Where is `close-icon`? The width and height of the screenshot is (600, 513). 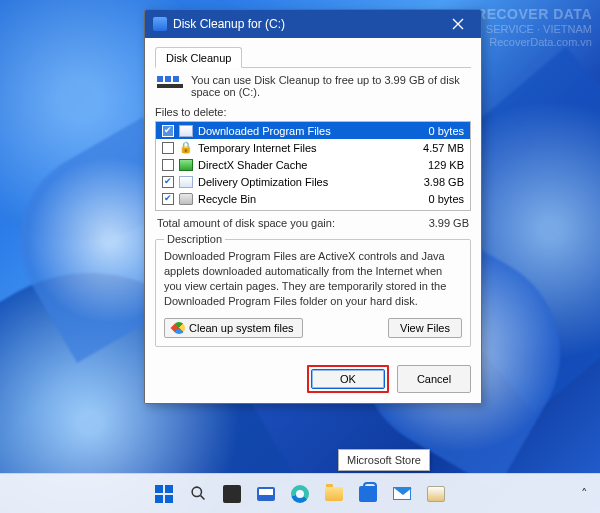 close-icon is located at coordinates (458, 24).